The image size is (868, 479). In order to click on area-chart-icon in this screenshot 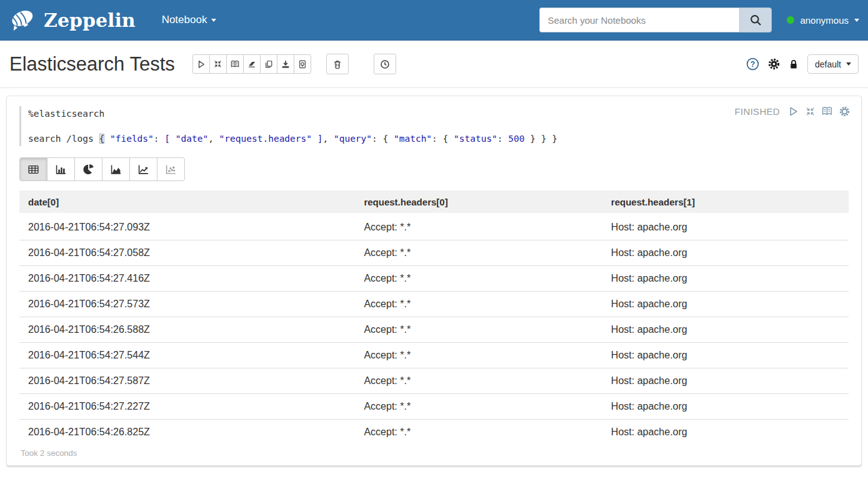, I will do `click(116, 170)`.